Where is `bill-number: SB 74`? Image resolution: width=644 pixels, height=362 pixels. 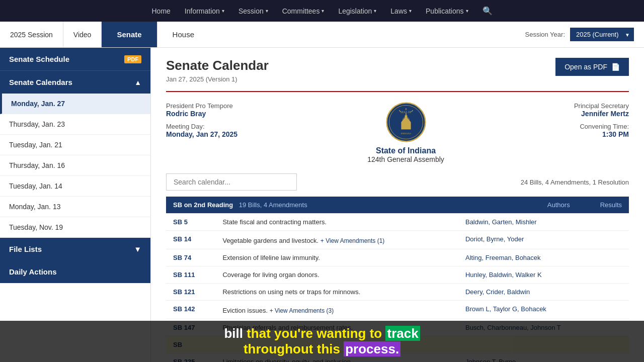 bill-number: SB 74 is located at coordinates (182, 257).